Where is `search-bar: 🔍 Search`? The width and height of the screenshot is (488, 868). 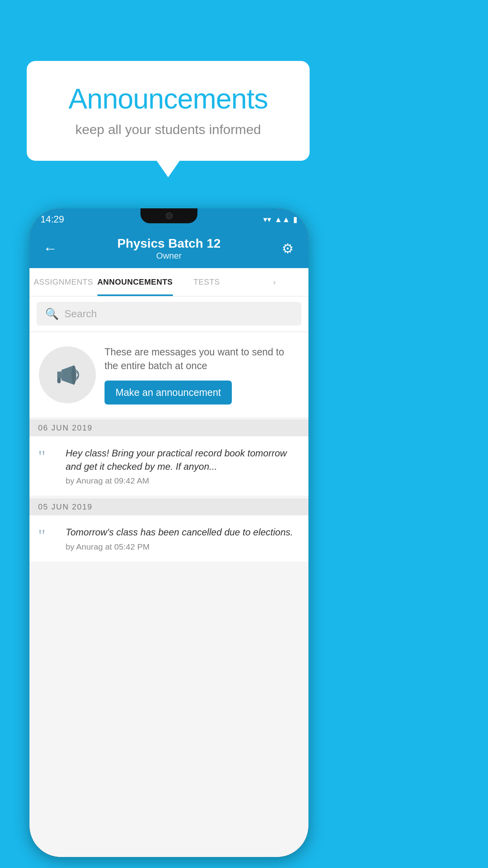
search-bar: 🔍 Search is located at coordinates (169, 314).